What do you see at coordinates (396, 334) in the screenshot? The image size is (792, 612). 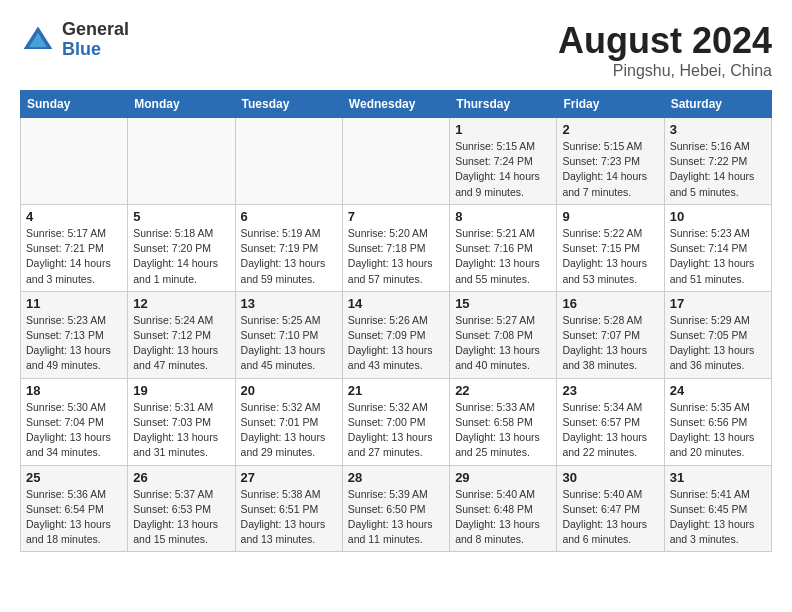 I see `week-row-3: 11Sunrise: 5:23 AM Sunset: 7:13 PM Dayli…` at bounding box center [396, 334].